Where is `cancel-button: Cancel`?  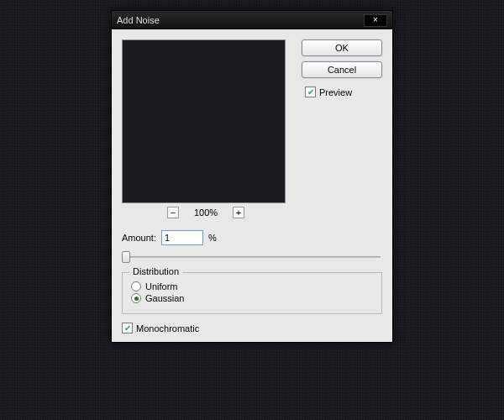 cancel-button: Cancel is located at coordinates (342, 70).